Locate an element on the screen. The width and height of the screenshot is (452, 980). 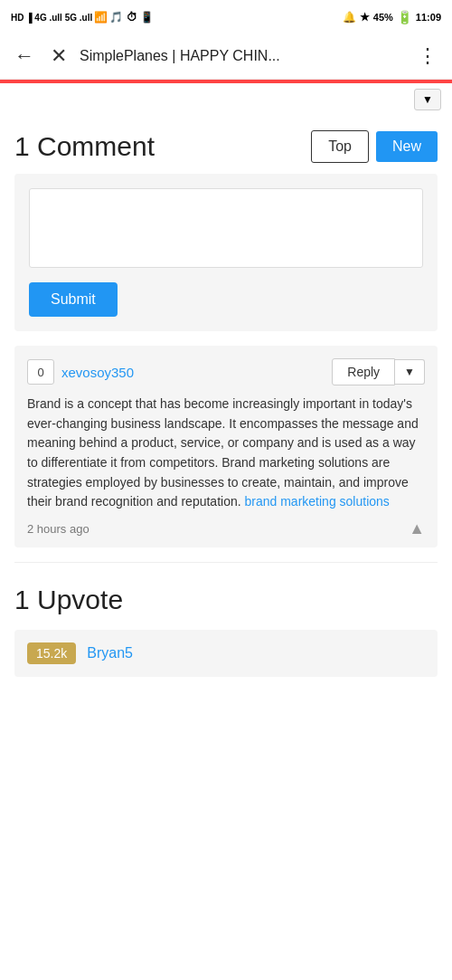
upvote-arrow-icon: ▲ is located at coordinates (417, 528).